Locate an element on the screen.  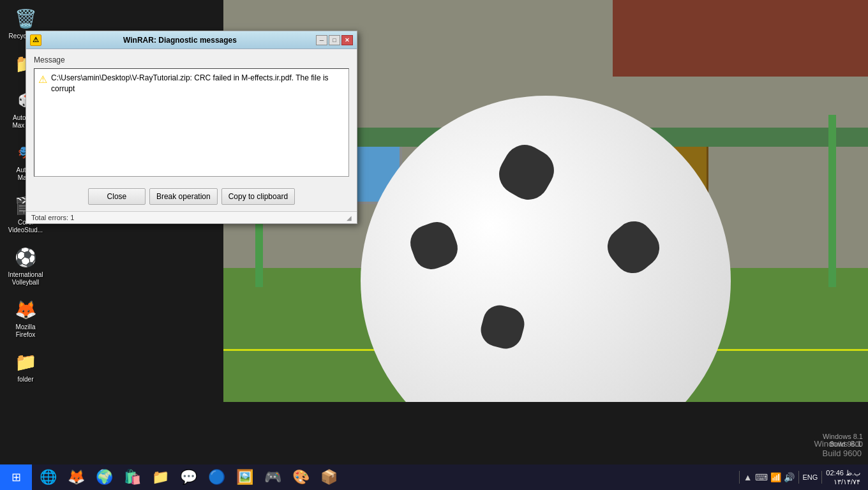
taskbar-app-winrar: 📦 is located at coordinates (329, 477).